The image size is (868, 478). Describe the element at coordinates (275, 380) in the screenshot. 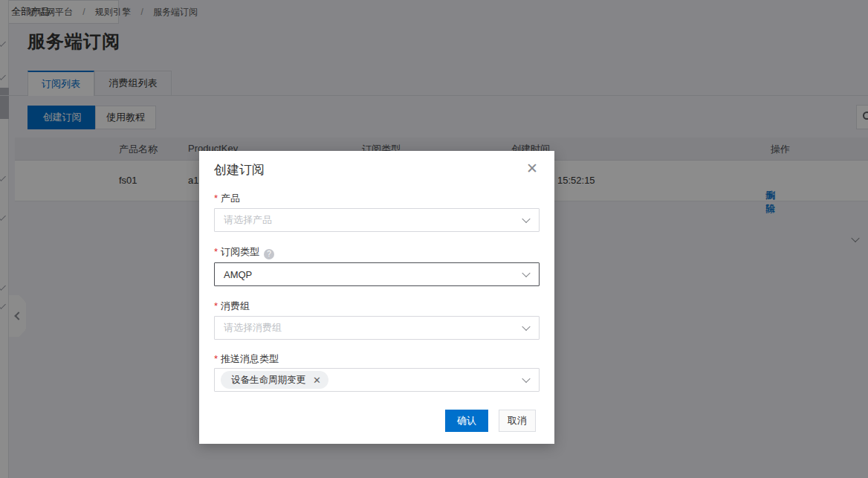

I see `selected-tag: 设备生命周期变更 ✕` at that location.